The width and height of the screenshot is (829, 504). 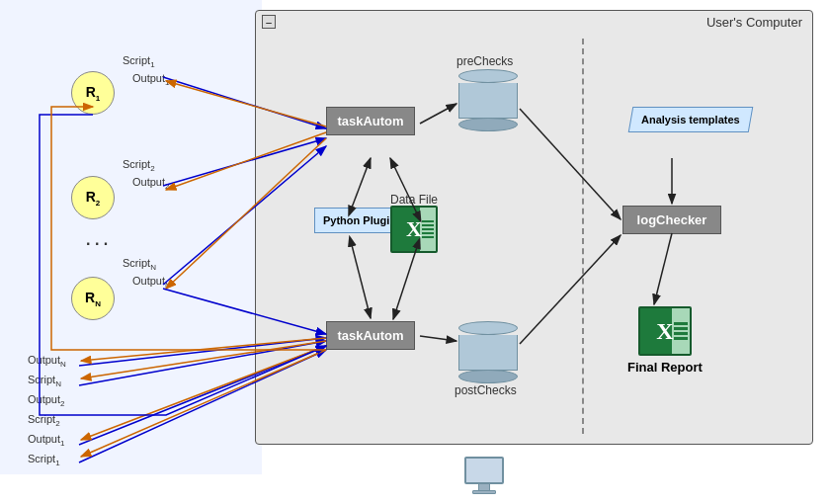 What do you see at coordinates (583, 236) in the screenshot?
I see `dashed-divider` at bounding box center [583, 236].